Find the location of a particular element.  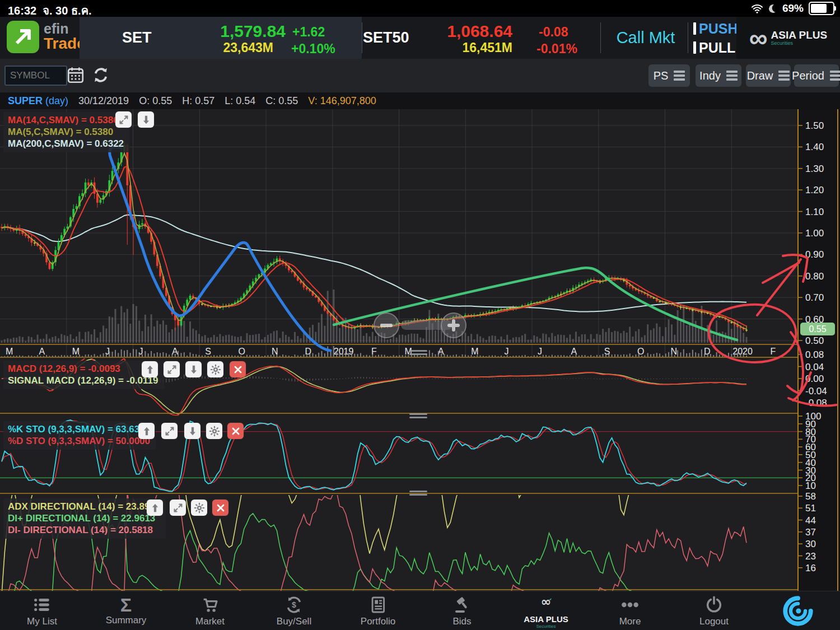

nav-portfolio: Portfolio is located at coordinates (378, 610).